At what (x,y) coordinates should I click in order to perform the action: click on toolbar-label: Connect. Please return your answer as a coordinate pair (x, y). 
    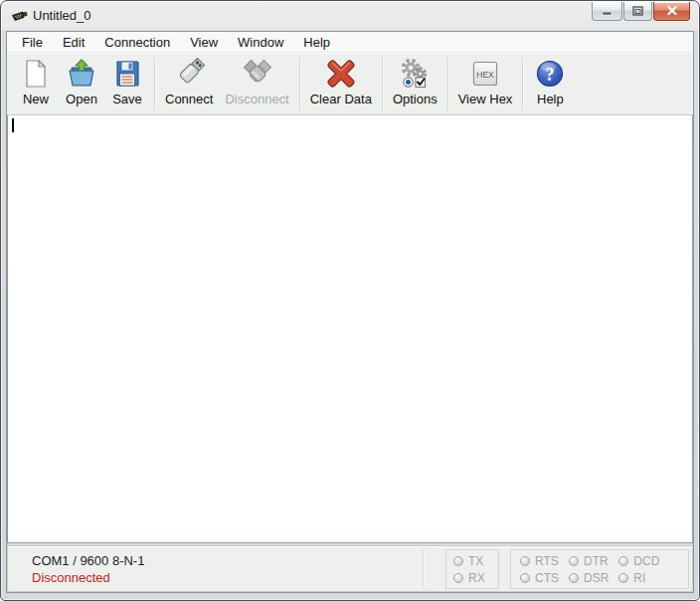
    Looking at the image, I should click on (189, 100).